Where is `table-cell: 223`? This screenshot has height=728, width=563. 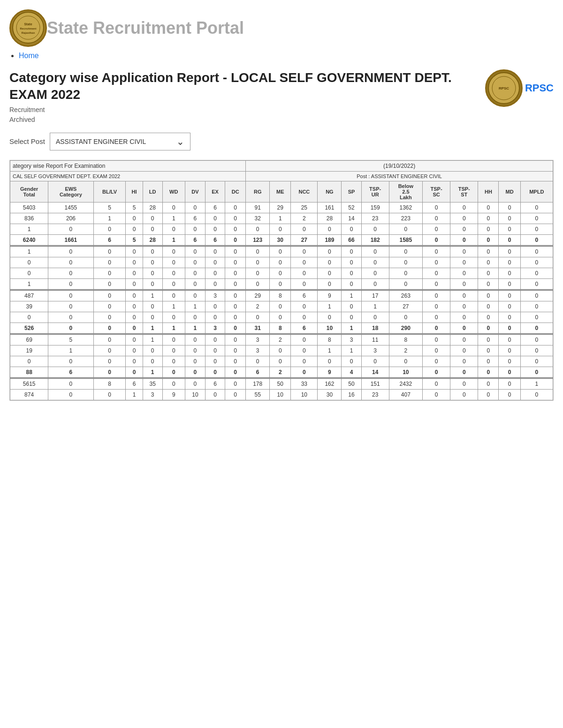
table-cell: 223 is located at coordinates (405, 218).